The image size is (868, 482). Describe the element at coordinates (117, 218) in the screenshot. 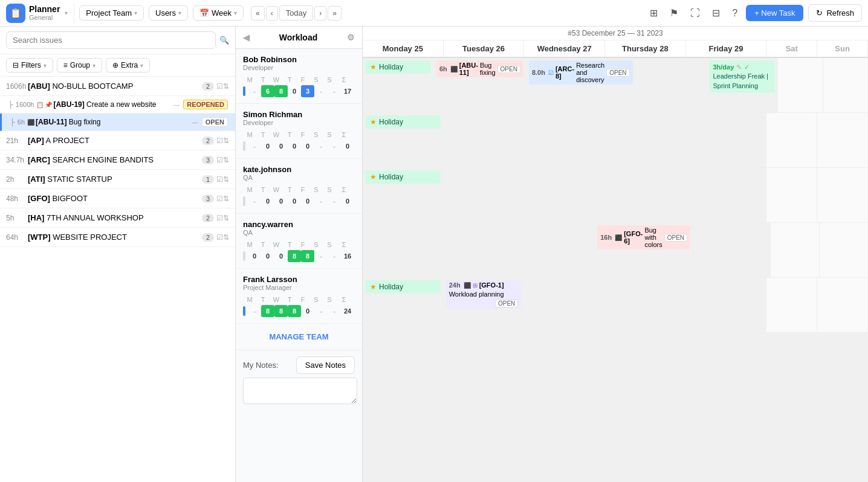

I see `list-item: 5h [HA] 7TH ANNUAL WORKSHOP 2 ☑ ⇅` at that location.